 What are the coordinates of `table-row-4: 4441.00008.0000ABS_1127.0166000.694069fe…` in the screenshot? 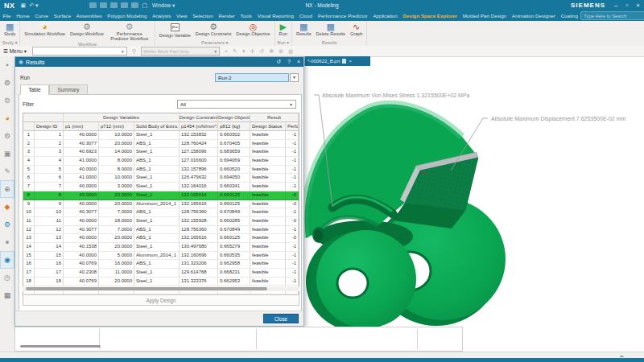 It's located at (161, 161).